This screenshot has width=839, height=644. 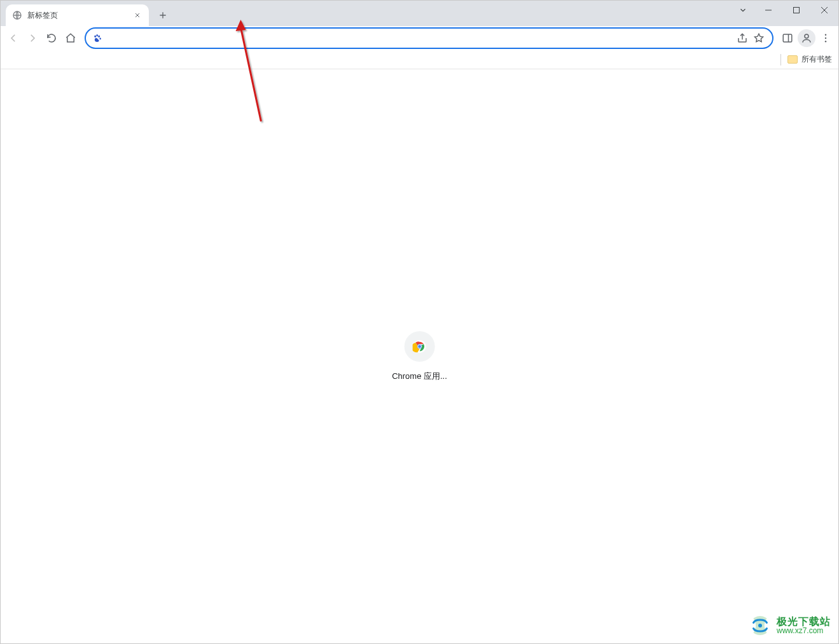 I want to click on watermark: 极光下载站 www.xz7.com, so click(x=790, y=626).